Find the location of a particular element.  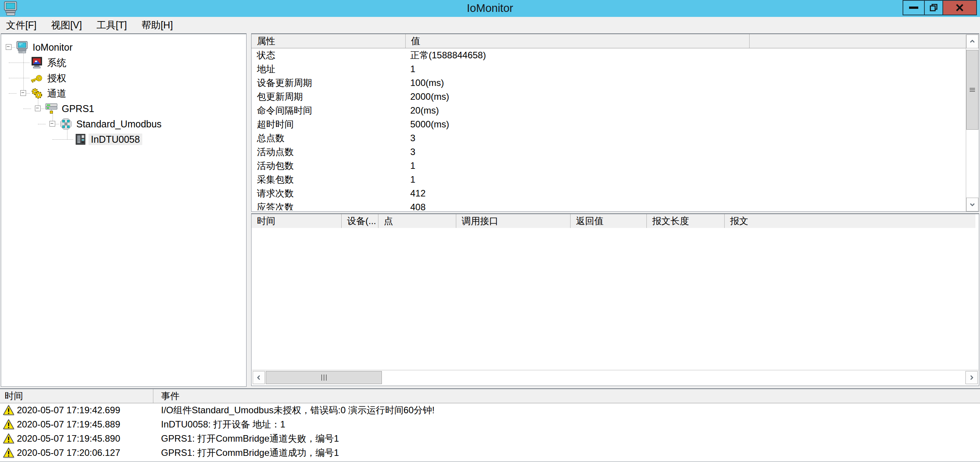

scroll-up-button is located at coordinates (972, 41).